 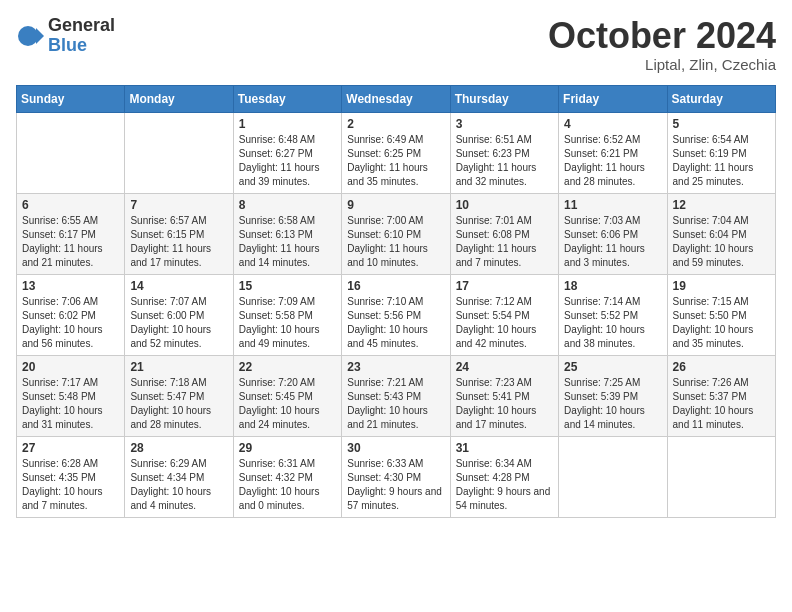 I want to click on day-number: 19, so click(x=722, y=286).